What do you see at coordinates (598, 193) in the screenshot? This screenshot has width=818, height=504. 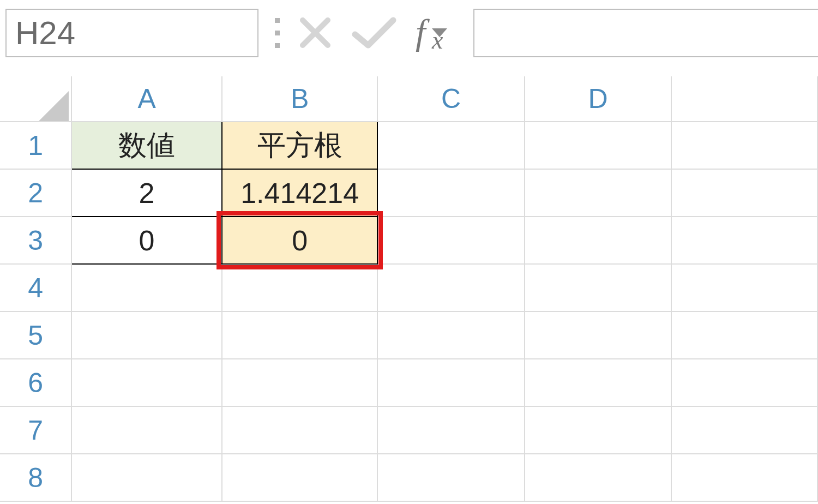 I see `cell-D2` at bounding box center [598, 193].